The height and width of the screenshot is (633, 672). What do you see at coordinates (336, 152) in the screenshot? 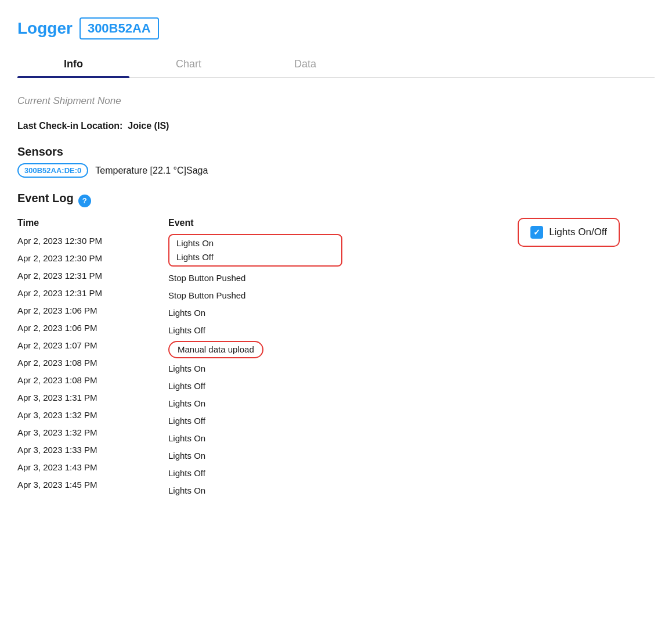
I see `sensors-heading: Sensors` at bounding box center [336, 152].